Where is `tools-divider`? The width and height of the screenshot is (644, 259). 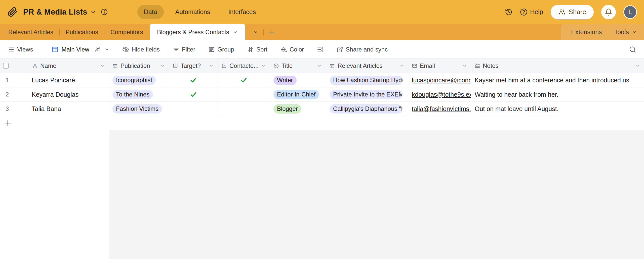 tools-divider is located at coordinates (608, 32).